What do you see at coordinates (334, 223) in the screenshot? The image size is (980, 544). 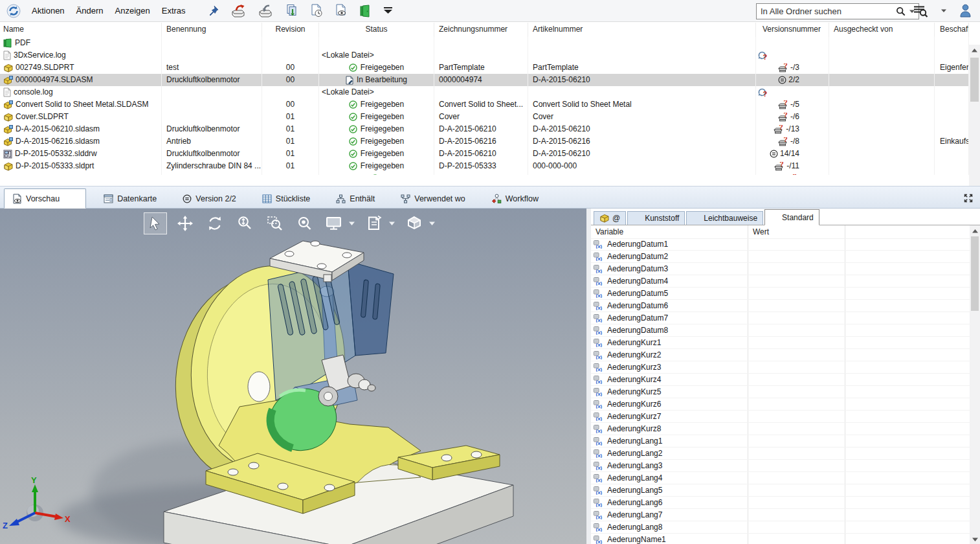 I see `display-style-button` at bounding box center [334, 223].